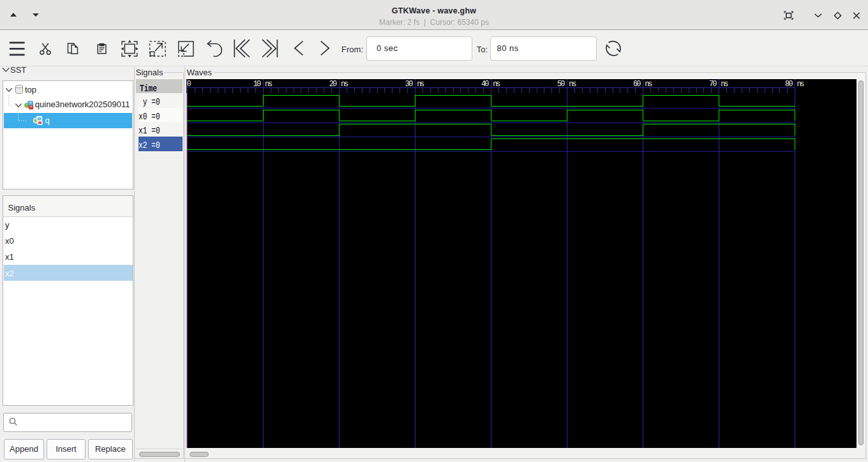 The height and width of the screenshot is (462, 868). I want to click on svg-text: 60, so click(637, 84).